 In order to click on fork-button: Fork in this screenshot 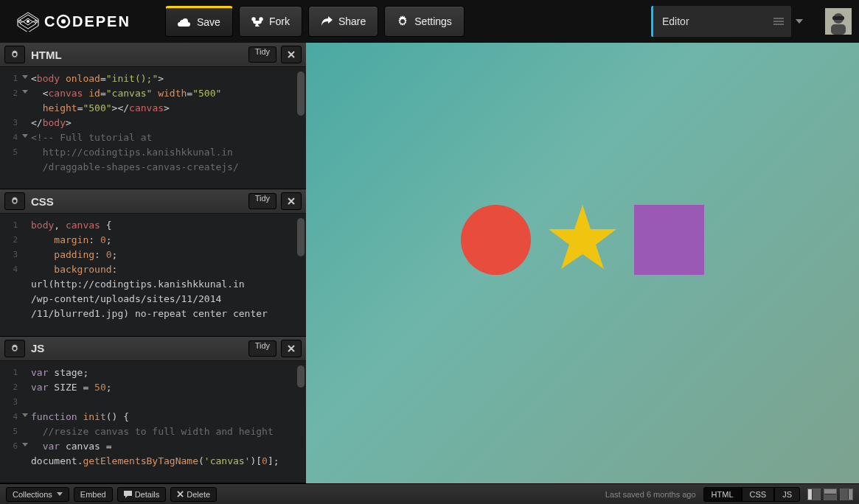, I will do `click(271, 21)`.